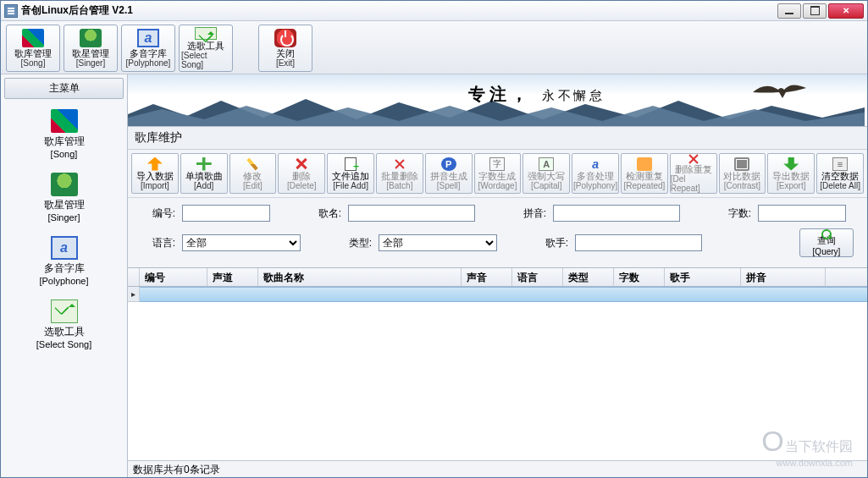  What do you see at coordinates (148, 48) in the screenshot?
I see `toolbar-polyphone-button: 多音字库 [Polyphone]` at bounding box center [148, 48].